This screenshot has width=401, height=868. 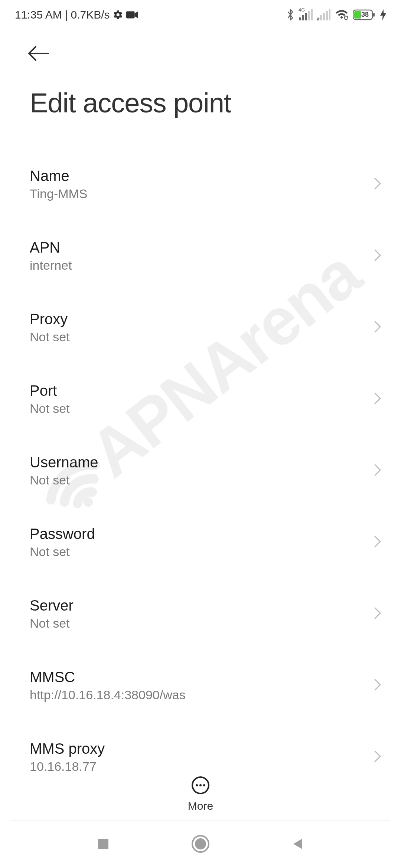 What do you see at coordinates (200, 614) in the screenshot?
I see `row-server: Server Not set` at bounding box center [200, 614].